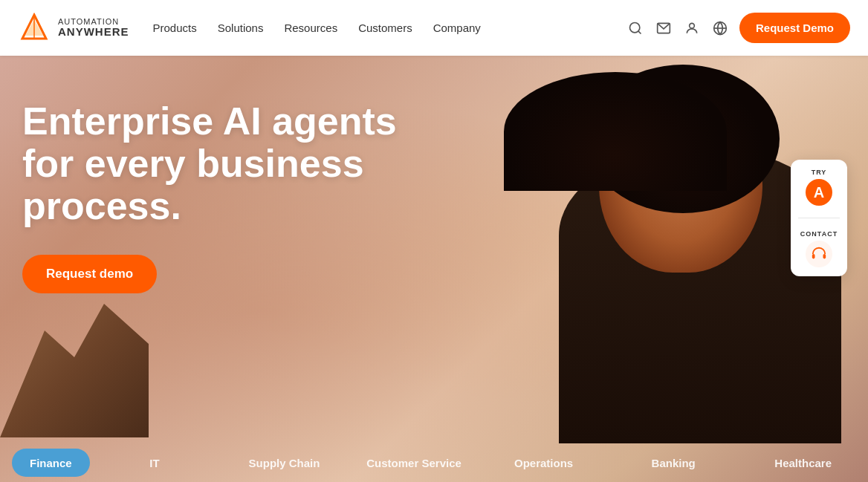 The width and height of the screenshot is (868, 482). I want to click on logo-icon, so click(34, 28).